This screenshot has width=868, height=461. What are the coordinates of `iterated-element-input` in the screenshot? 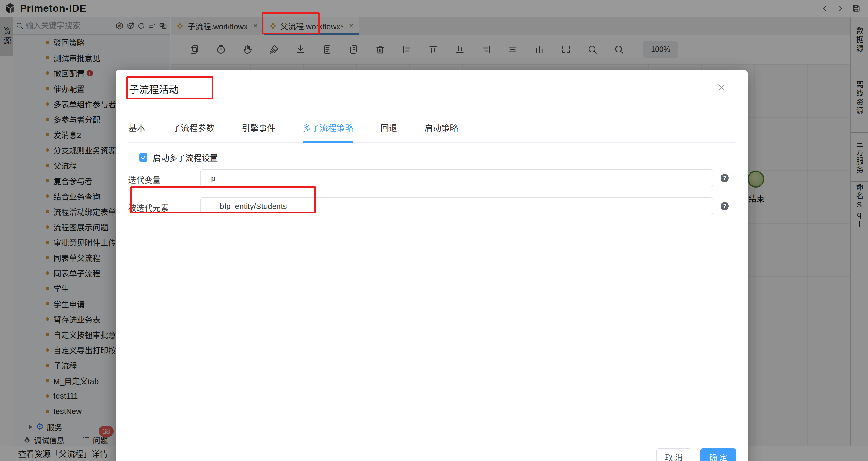 It's located at (457, 206).